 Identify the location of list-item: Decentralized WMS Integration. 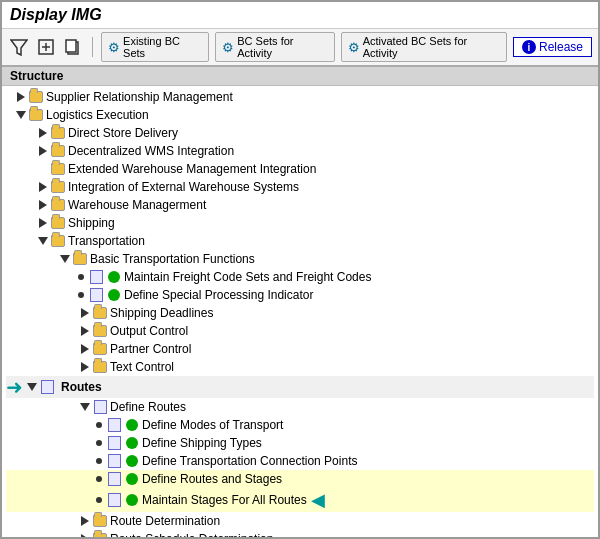
(300, 151).